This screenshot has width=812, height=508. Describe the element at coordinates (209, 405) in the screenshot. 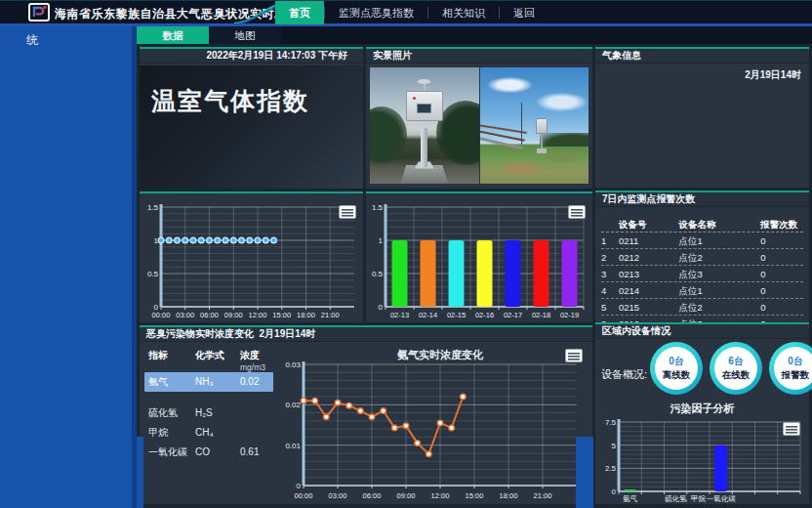

I see `odor-indicator-table: 指标化学式浓度mg/m3氨气NH₃0.02硫化氢H₂S甲烷CH₄一氧化碳CO0.…` at that location.